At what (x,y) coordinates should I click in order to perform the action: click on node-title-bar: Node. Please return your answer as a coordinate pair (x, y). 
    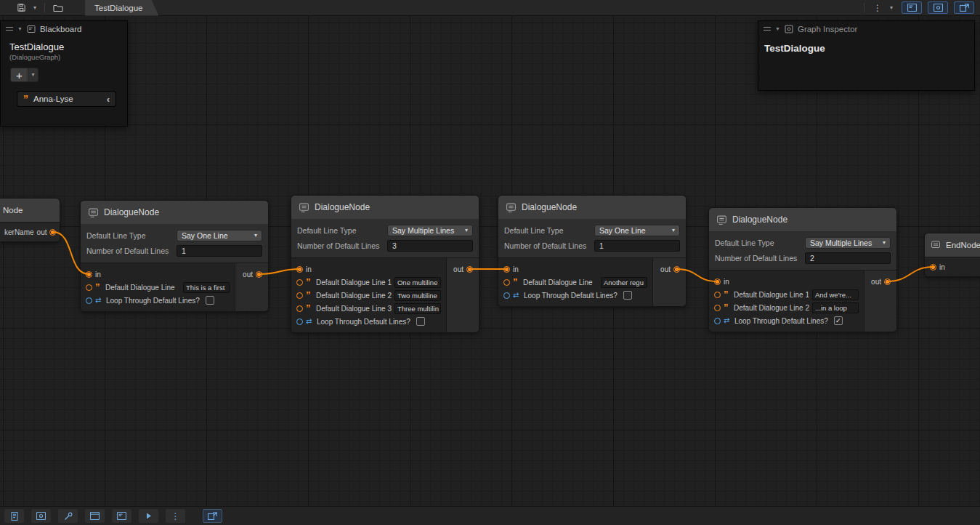
    Looking at the image, I should click on (30, 210).